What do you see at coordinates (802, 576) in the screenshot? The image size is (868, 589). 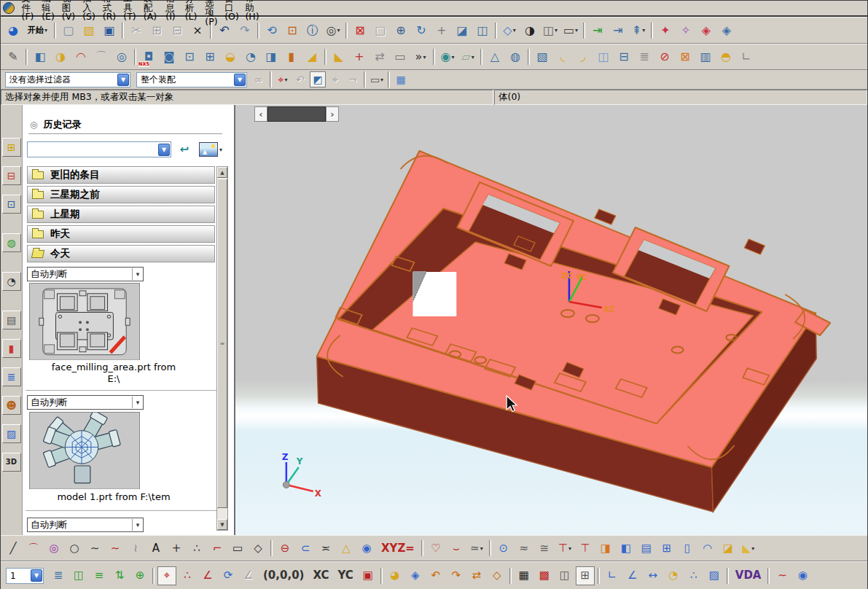 I see `face-analysis-button: ◉` at bounding box center [802, 576].